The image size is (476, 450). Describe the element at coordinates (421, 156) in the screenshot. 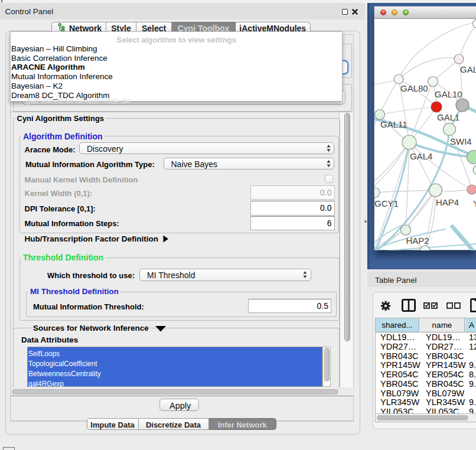

I see `svg-text: GAL4` at that location.